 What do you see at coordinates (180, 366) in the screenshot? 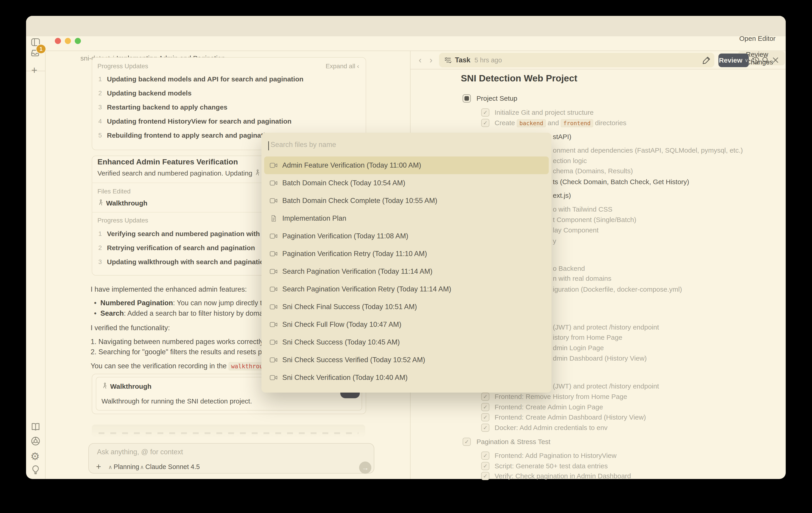
I see `message-paragraph-3: You can see the verification recording i…` at bounding box center [180, 366].